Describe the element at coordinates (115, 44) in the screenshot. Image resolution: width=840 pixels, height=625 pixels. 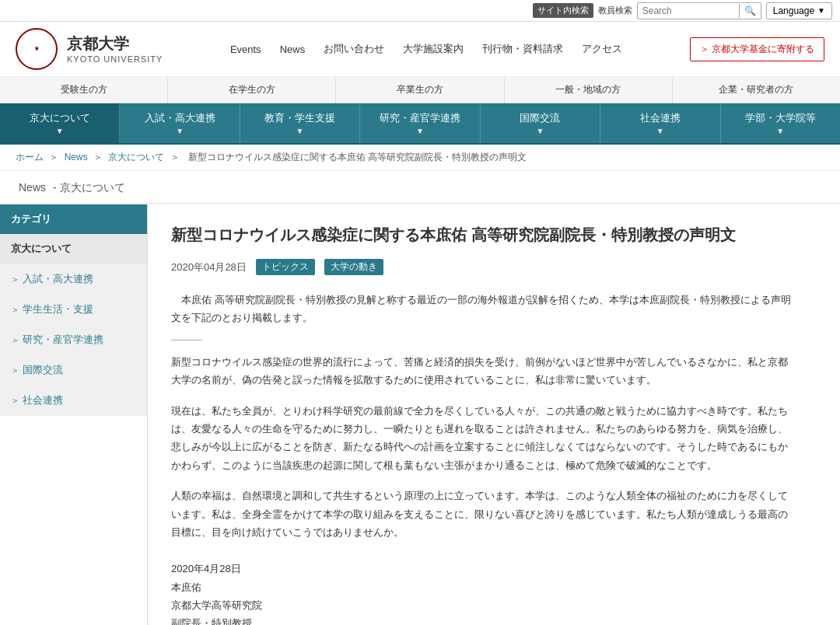
I see `university-name-jp: 京都大学` at that location.